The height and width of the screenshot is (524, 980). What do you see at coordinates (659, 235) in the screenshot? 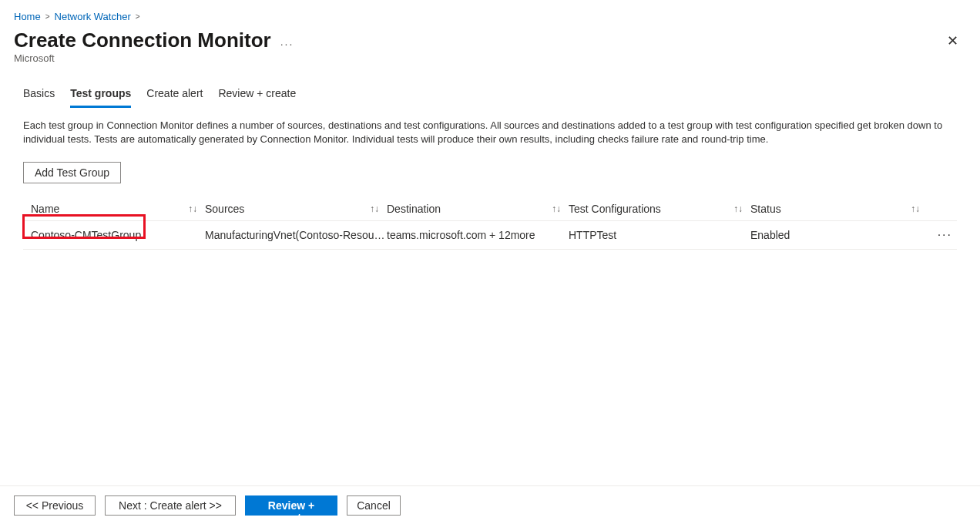
I see `cell-test-config: HTTPTest` at bounding box center [659, 235].